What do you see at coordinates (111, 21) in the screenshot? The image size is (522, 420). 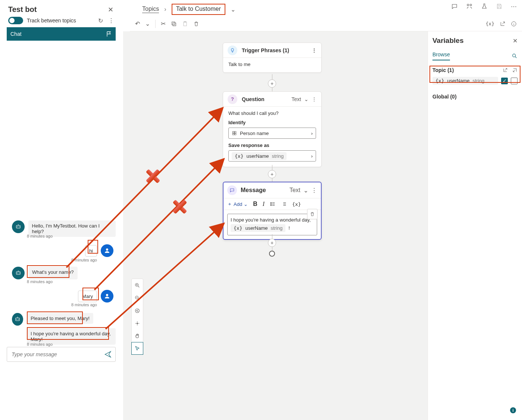 I see `more-icon: ⋮` at bounding box center [111, 21].